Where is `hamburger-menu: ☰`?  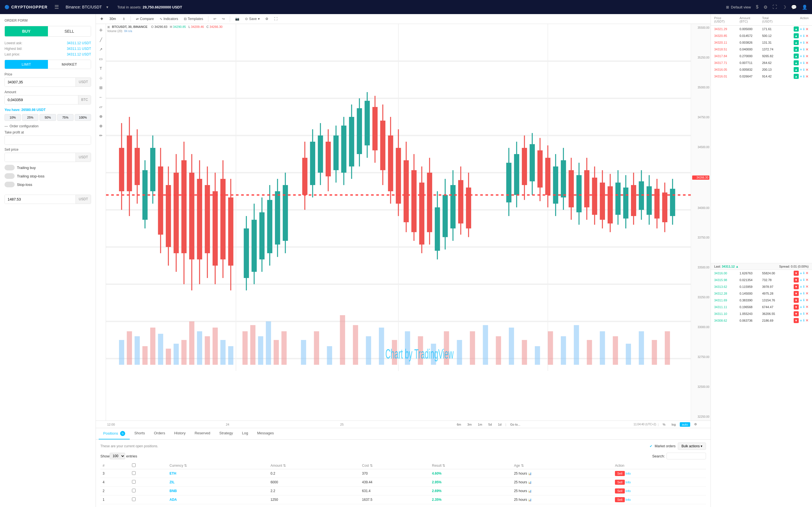 hamburger-menu: ☰ is located at coordinates (57, 7).